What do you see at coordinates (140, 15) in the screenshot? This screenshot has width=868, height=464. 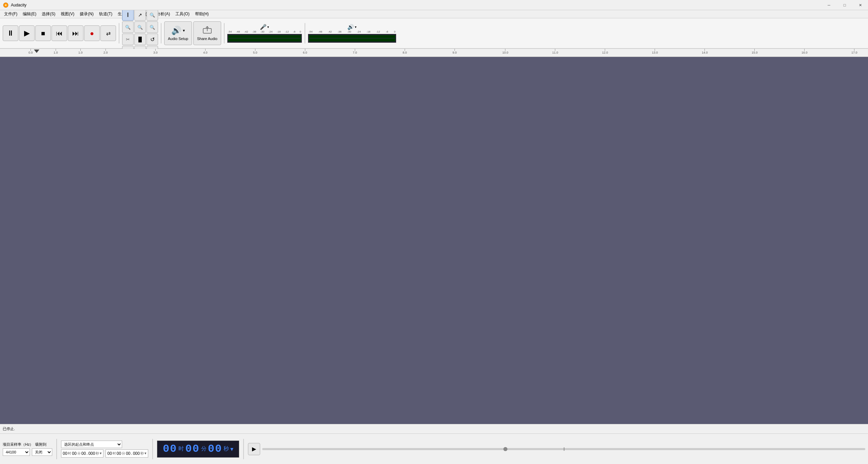 I see `envelope-tool-button: ↗` at bounding box center [140, 15].